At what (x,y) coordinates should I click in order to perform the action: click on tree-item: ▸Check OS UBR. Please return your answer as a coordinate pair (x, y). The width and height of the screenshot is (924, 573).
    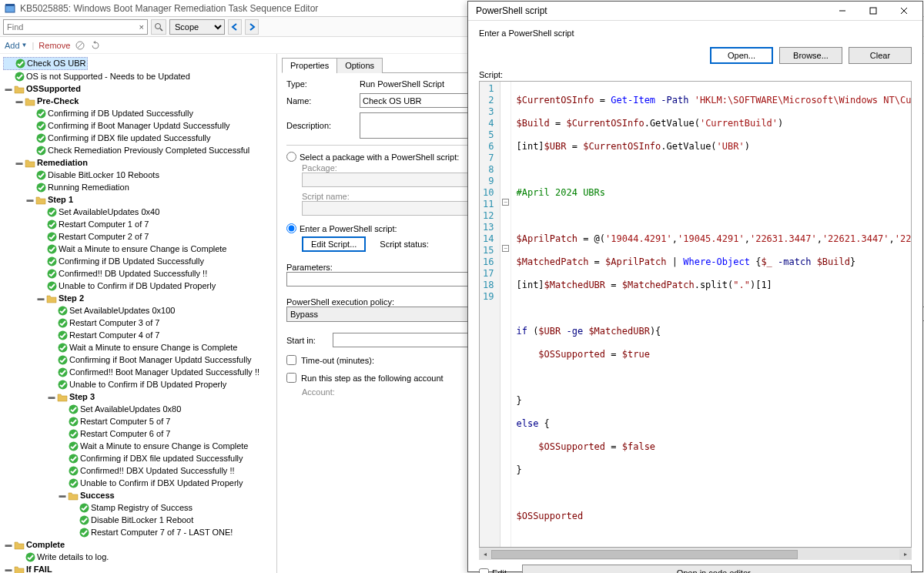
    Looking at the image, I should click on (45, 63).